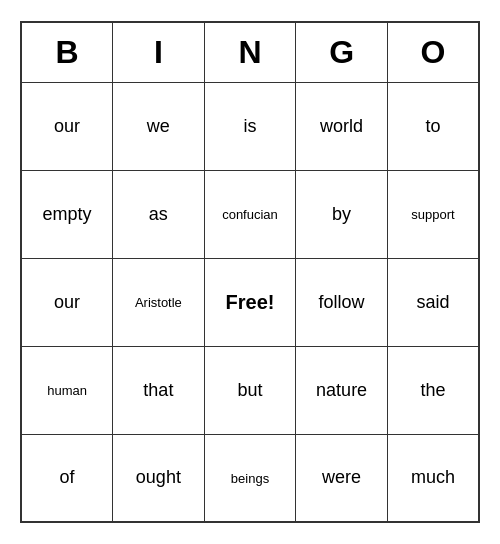 Image resolution: width=500 pixels, height=544 pixels. What do you see at coordinates (250, 126) in the screenshot?
I see `bingo-row-0: ourweisworldto` at bounding box center [250, 126].